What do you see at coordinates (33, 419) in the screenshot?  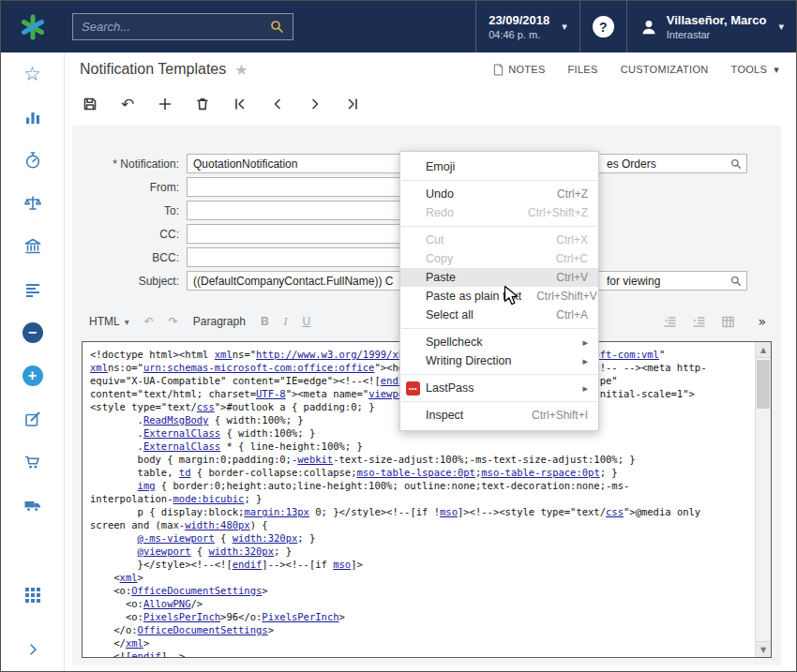 I see `compose-icon` at bounding box center [33, 419].